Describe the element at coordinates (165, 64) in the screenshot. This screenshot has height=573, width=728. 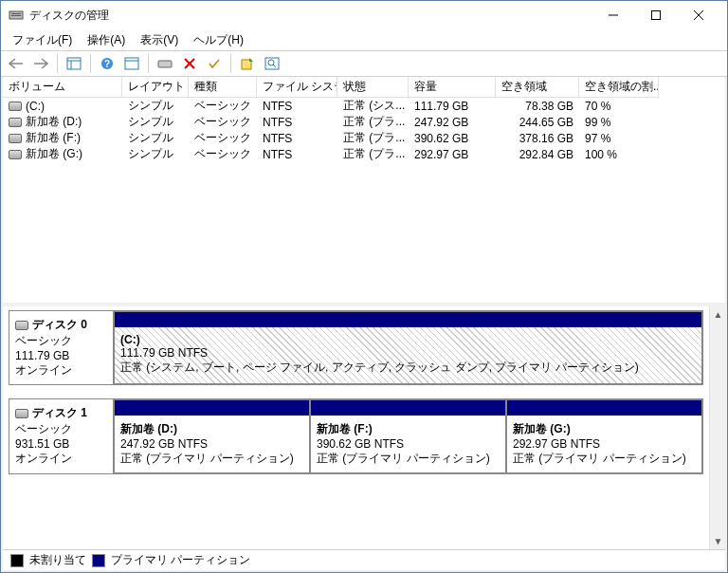
I see `disk-button` at that location.